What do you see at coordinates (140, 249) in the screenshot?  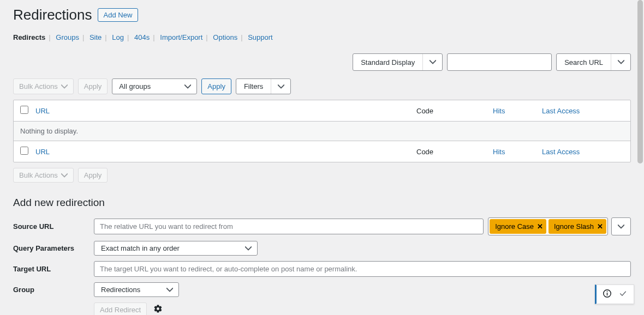 I see `query-params-value: Exact match in any order` at bounding box center [140, 249].